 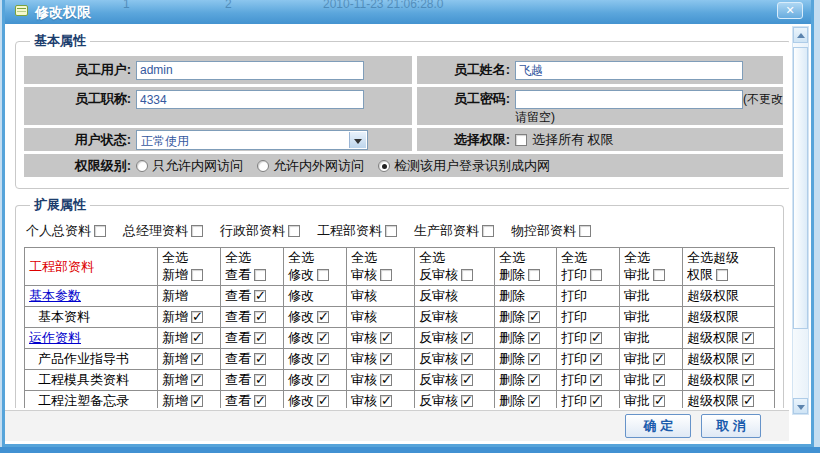 I want to click on permission-level-option: 检测该用户登录识别成内网, so click(x=464, y=166).